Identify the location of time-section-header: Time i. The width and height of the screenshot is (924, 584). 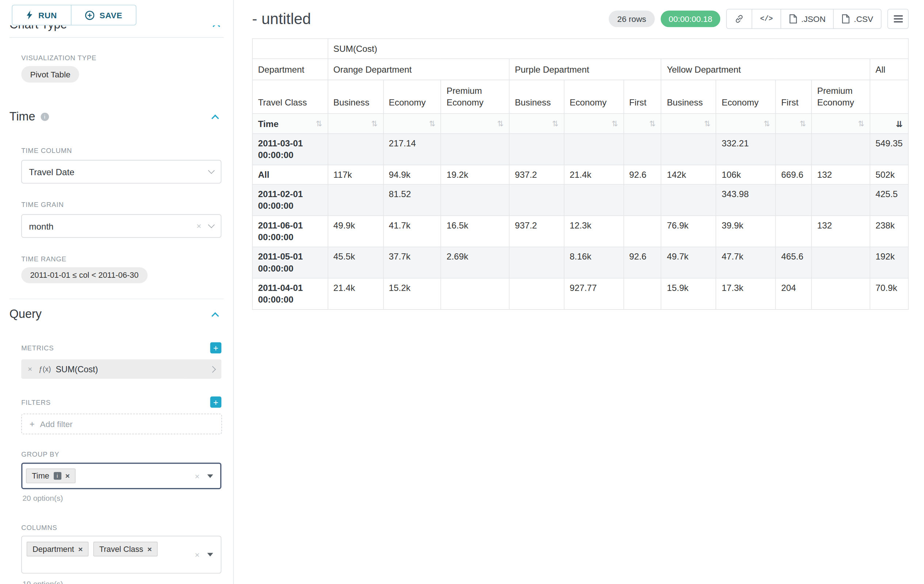
(116, 117).